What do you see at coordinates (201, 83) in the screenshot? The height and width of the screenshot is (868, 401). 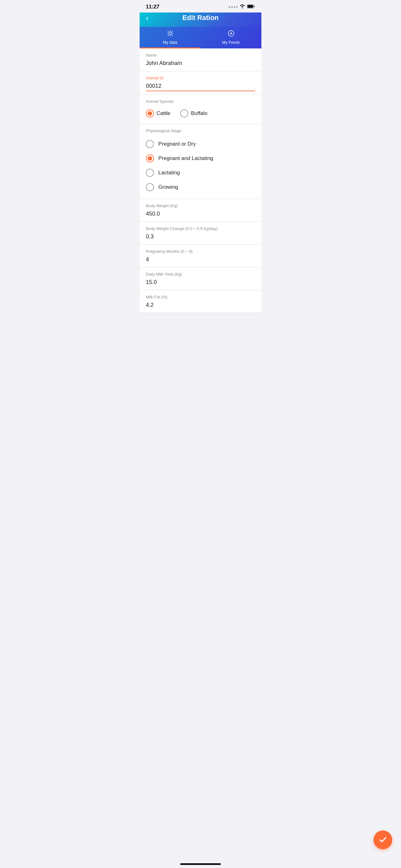 I see `animal-id-field-group: Animal ID` at bounding box center [201, 83].